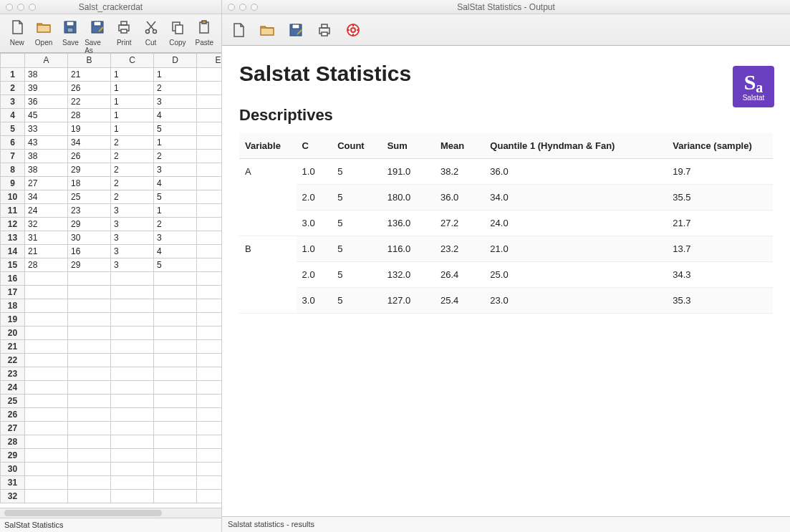  I want to click on zoom-icon, so click(32, 7).